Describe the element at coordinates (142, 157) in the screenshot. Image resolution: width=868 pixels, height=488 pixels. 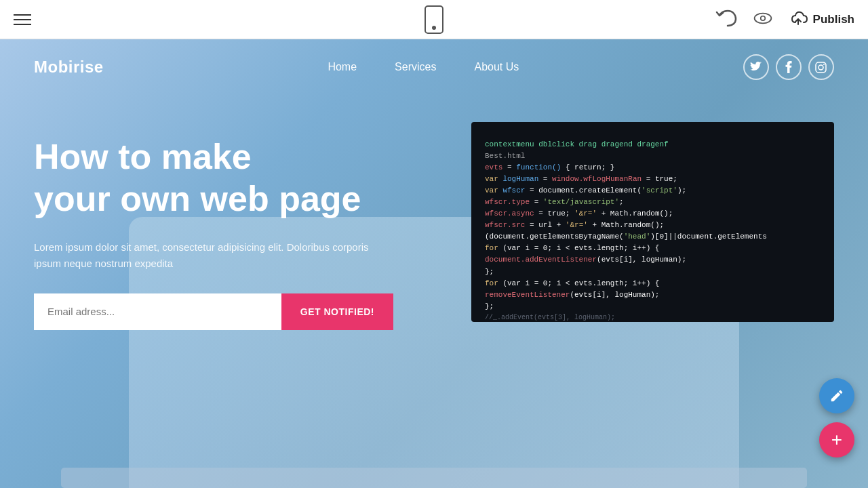
I see `hero-title-line1: How to make` at that location.